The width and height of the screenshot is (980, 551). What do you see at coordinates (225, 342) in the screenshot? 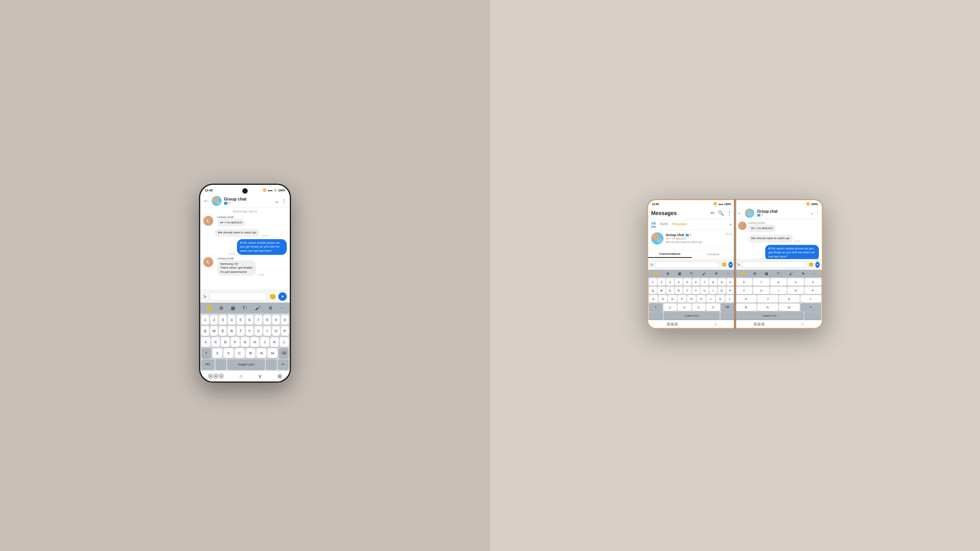
I see `key-d: D` at bounding box center [225, 342].